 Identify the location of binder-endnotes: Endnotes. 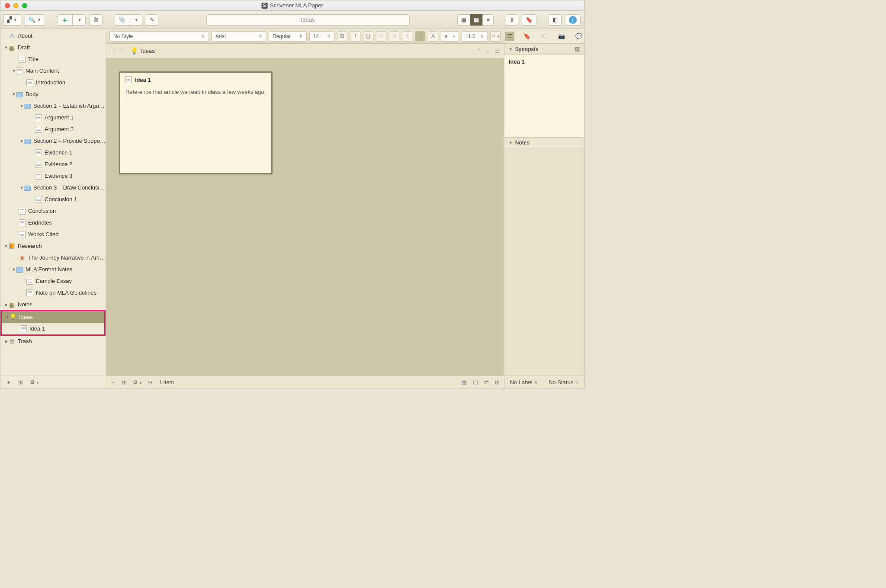
(53, 222).